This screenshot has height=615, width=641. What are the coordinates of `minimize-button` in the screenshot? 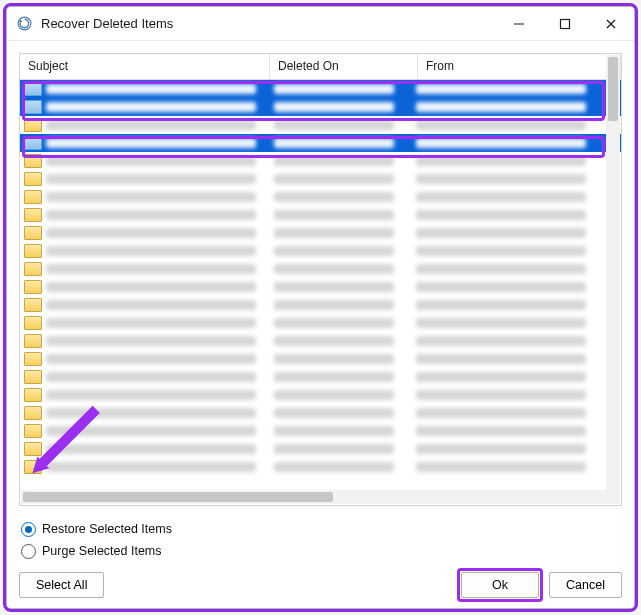 It's located at (519, 24).